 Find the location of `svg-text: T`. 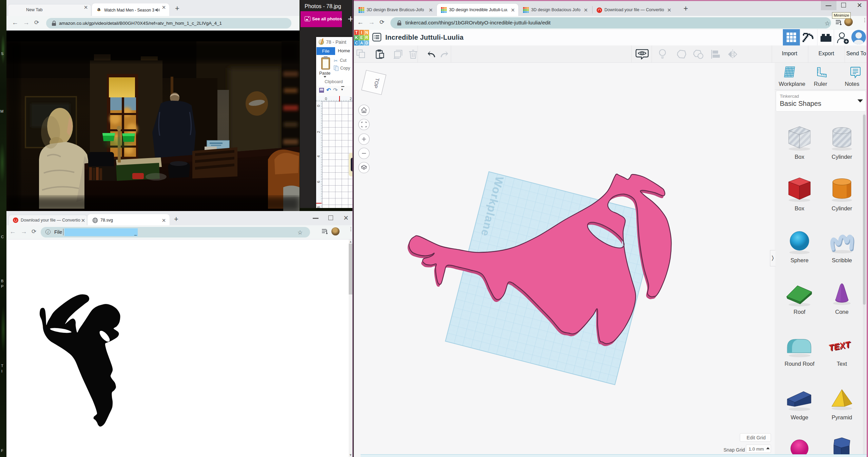

svg-text: T is located at coordinates (356, 33).